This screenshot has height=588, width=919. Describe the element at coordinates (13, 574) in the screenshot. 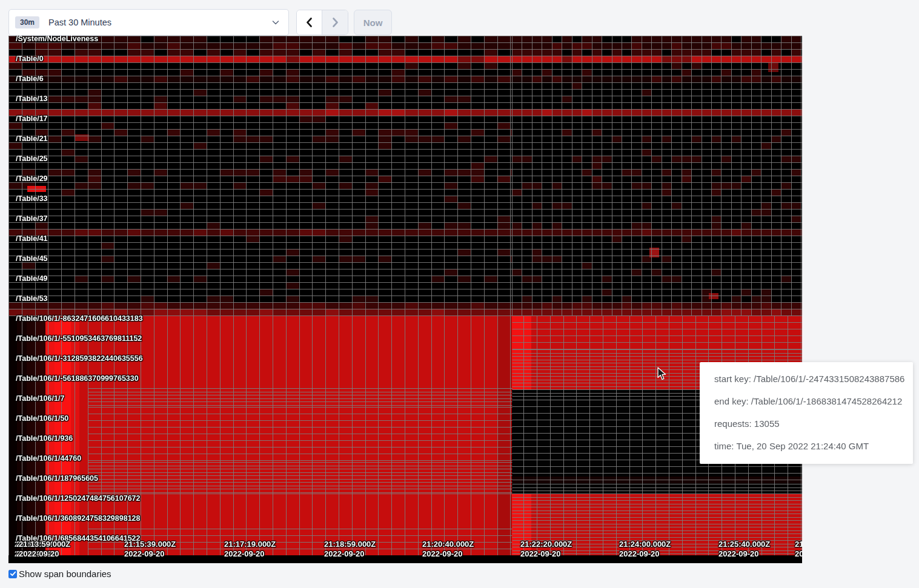

I see `check-icon` at that location.